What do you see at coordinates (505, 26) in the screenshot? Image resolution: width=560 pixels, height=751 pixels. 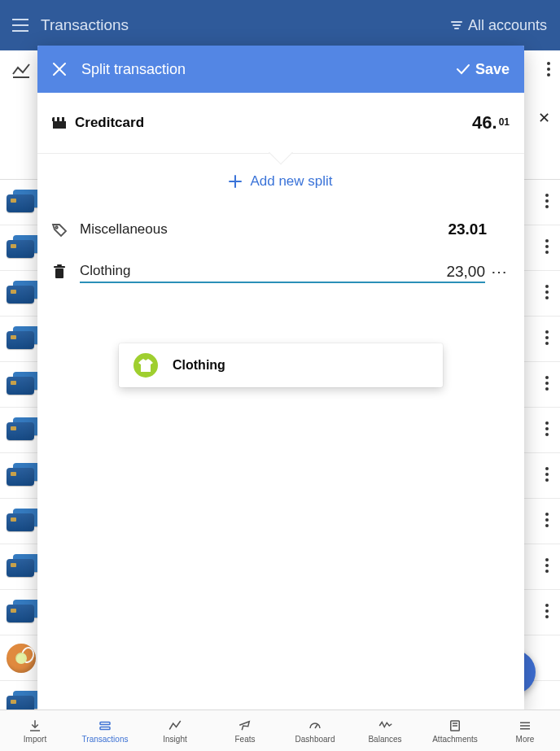 I see `accounts-filter-button: All accounts` at bounding box center [505, 26].